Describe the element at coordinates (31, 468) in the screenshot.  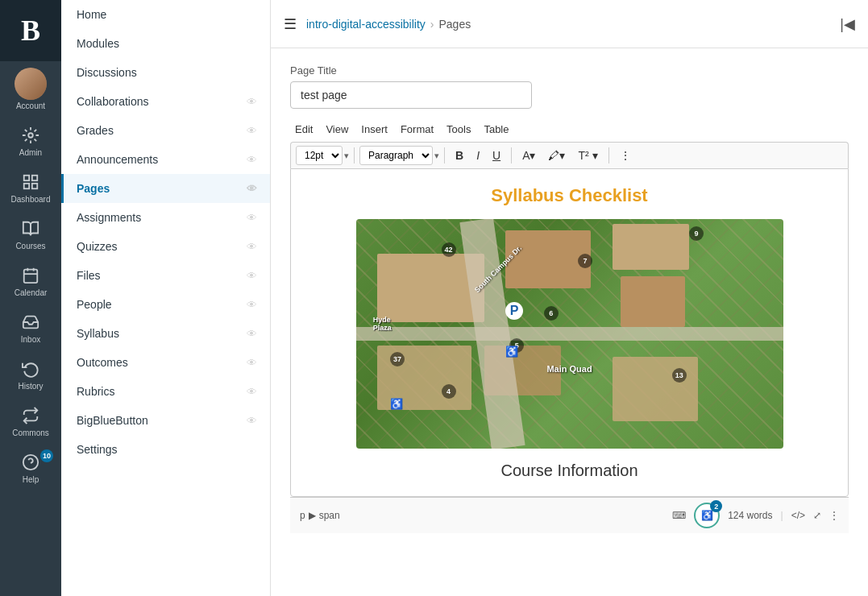
I see `sidebar-item-help: 10 Help` at that location.